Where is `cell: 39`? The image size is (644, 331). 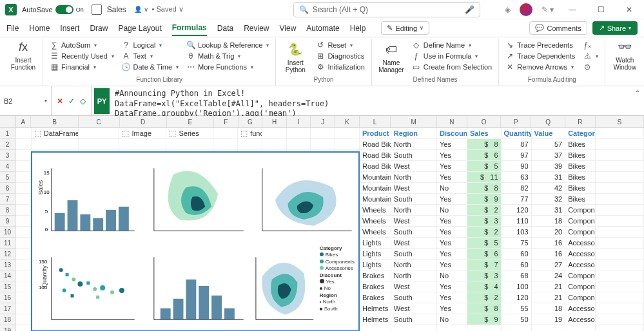 cell: 39 is located at coordinates (549, 166).